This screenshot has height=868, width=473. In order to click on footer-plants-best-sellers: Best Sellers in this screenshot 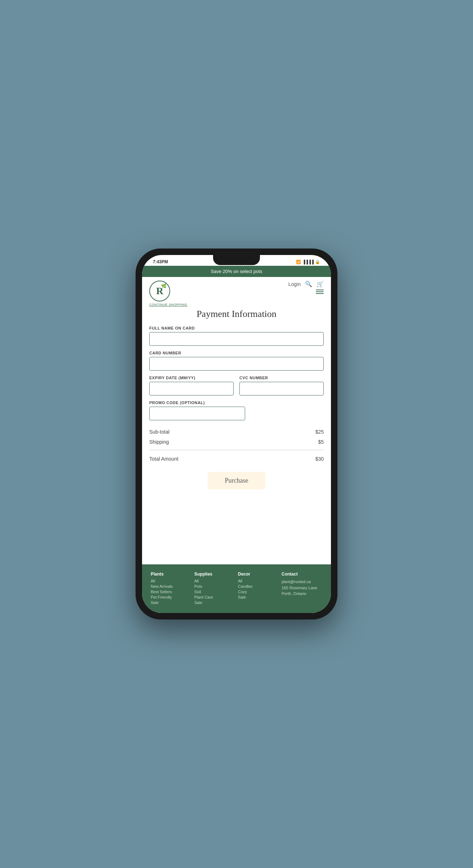, I will do `click(171, 592)`.